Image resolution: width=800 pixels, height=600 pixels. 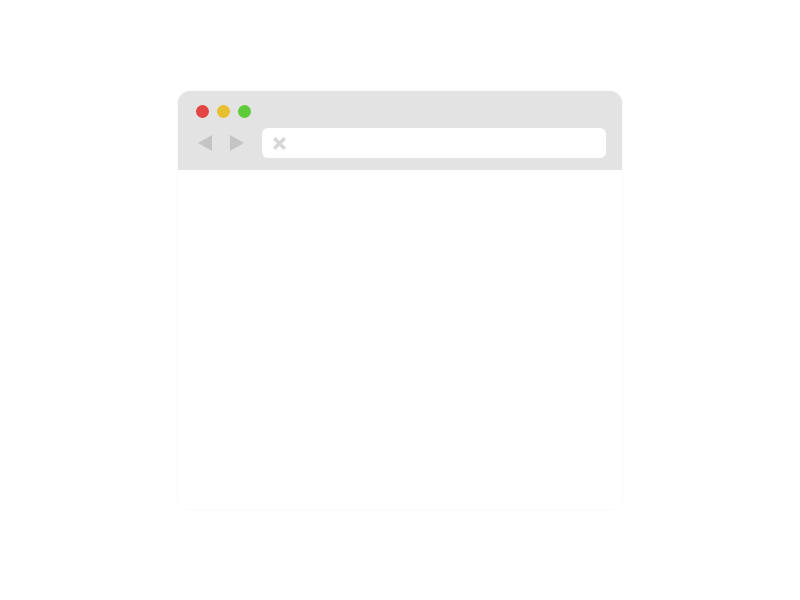 What do you see at coordinates (400, 130) in the screenshot?
I see `titlebar` at bounding box center [400, 130].